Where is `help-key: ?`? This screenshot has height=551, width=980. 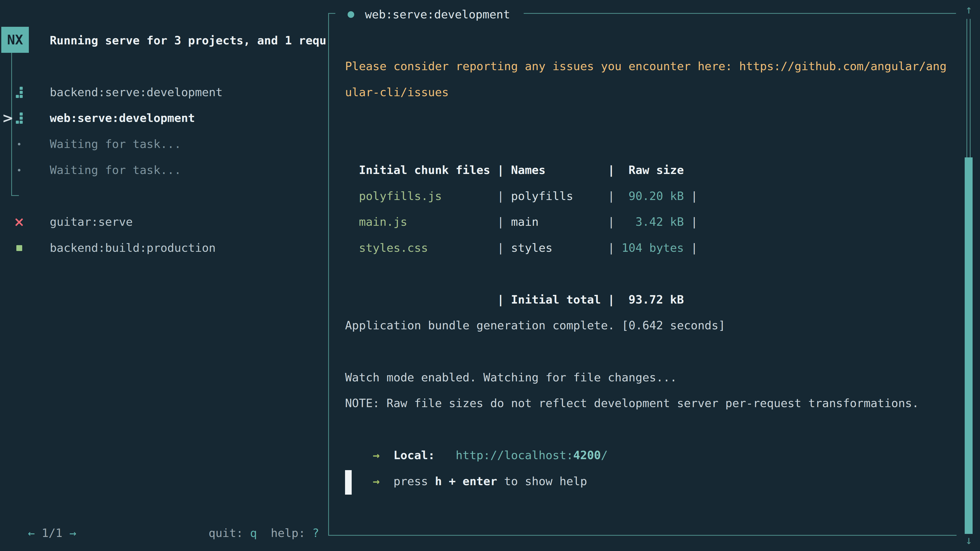
help-key: ? is located at coordinates (316, 533).